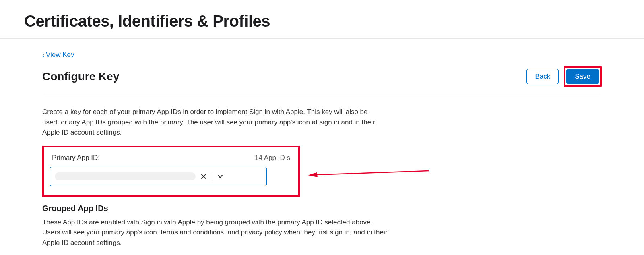 The width and height of the screenshot is (644, 255). What do you see at coordinates (564, 77) in the screenshot?
I see `action-buttons: Back Save` at bounding box center [564, 77].